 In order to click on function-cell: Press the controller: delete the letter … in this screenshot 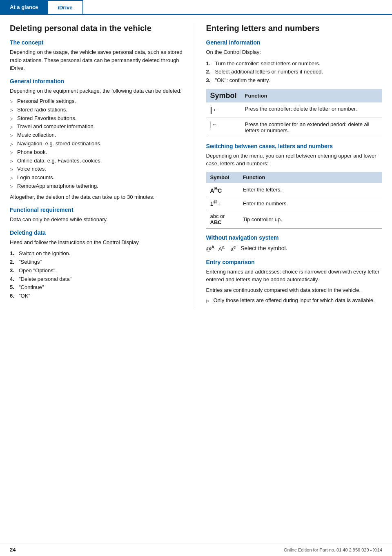, I will do `click(312, 110)`.